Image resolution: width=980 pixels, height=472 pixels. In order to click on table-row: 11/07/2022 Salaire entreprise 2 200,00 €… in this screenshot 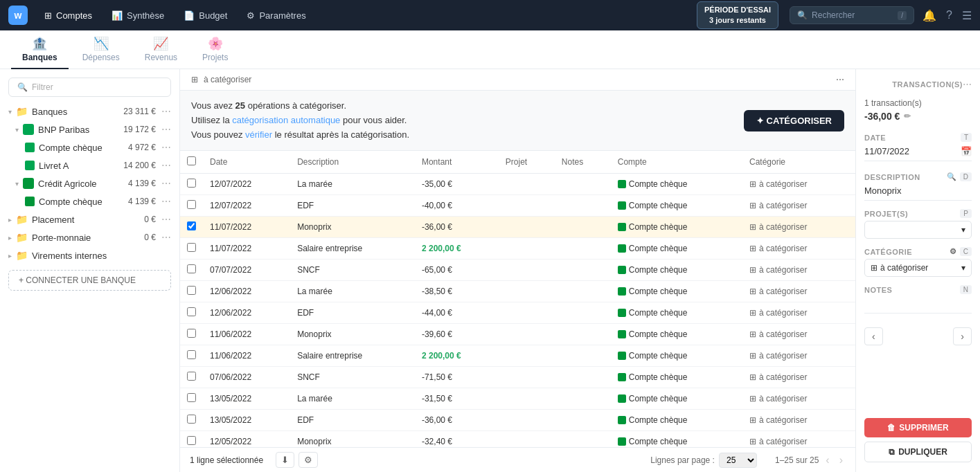, I will do `click(518, 249)`.